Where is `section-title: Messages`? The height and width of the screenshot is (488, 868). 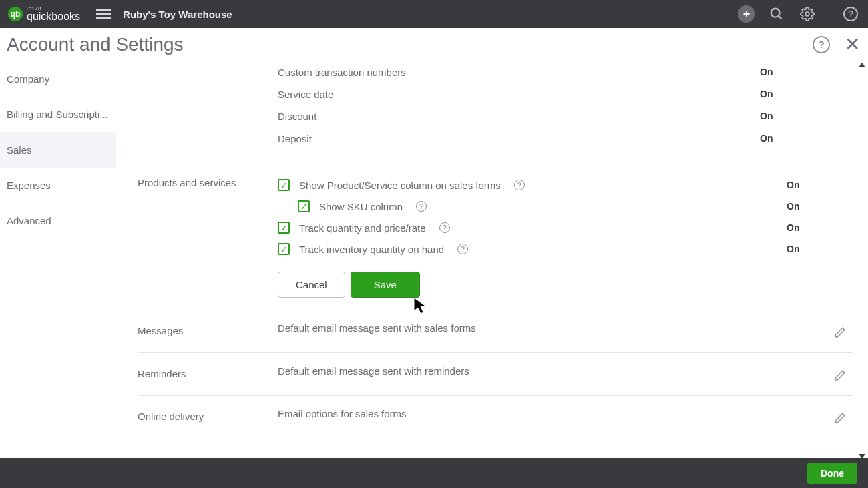 section-title: Messages is located at coordinates (208, 331).